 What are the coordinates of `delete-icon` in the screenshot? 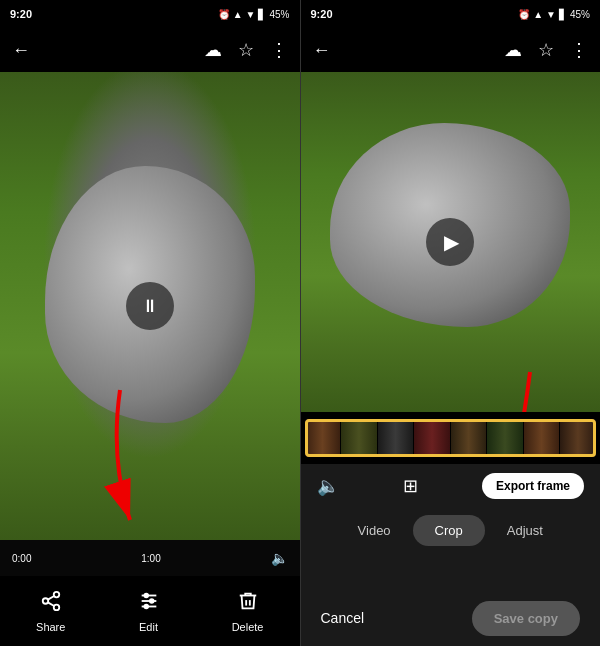 It's located at (248, 604).